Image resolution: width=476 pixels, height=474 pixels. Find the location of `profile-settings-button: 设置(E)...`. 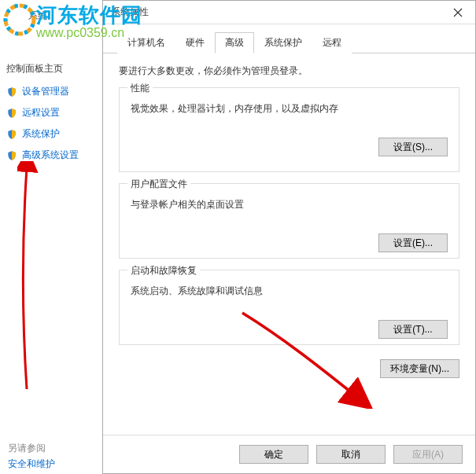

profile-settings-button: 设置(E)... is located at coordinates (413, 243).